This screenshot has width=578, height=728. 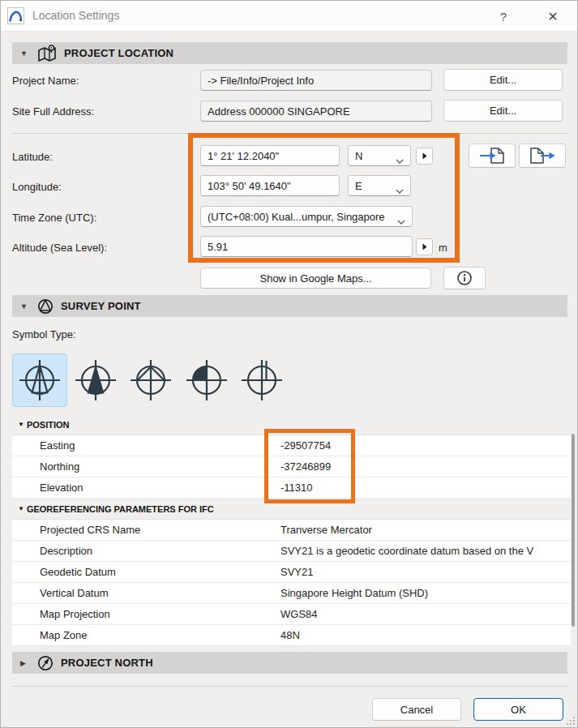 What do you see at coordinates (292, 467) in the screenshot?
I see `table-row-northing: Northing -37246899` at bounding box center [292, 467].